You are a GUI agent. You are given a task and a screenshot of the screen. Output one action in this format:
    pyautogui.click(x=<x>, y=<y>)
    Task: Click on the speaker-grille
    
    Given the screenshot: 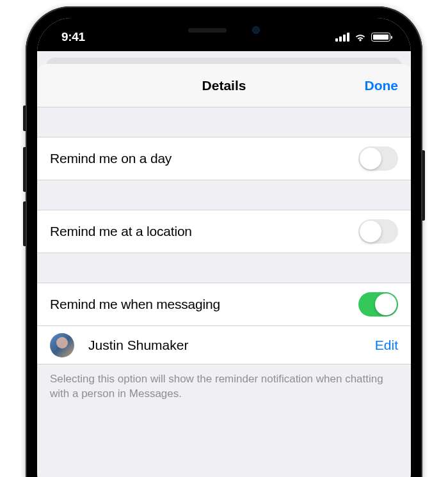 What is the action you would take?
    pyautogui.click(x=207, y=31)
    